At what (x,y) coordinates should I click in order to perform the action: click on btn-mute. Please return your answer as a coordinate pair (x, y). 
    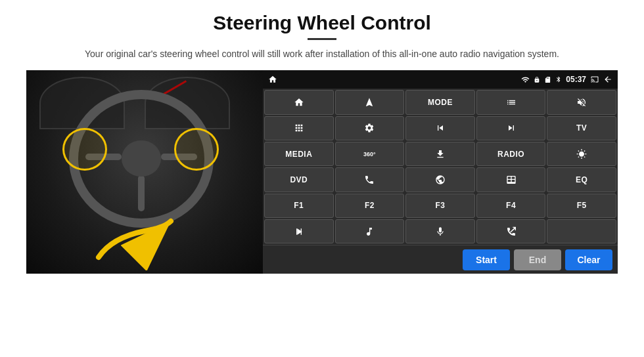
    Looking at the image, I should click on (582, 102).